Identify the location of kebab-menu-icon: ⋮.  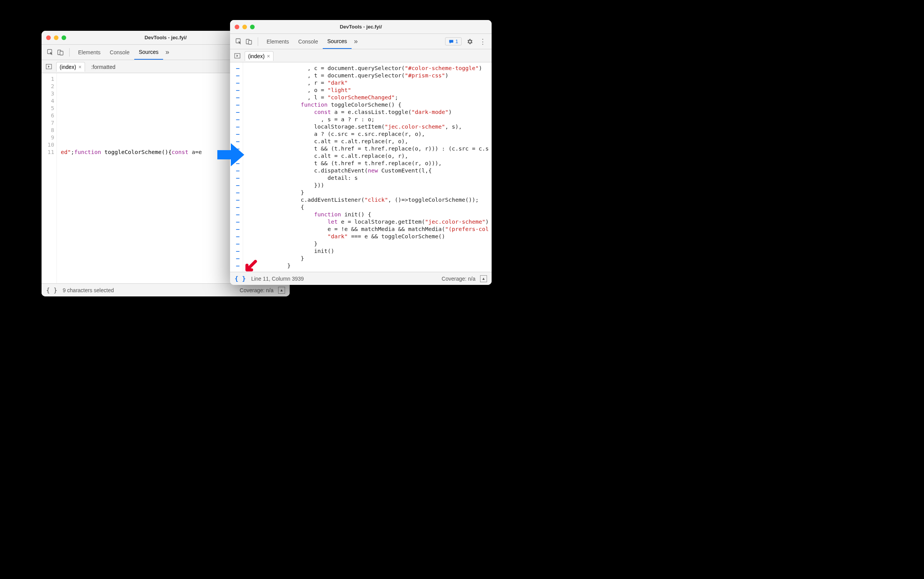
(483, 42).